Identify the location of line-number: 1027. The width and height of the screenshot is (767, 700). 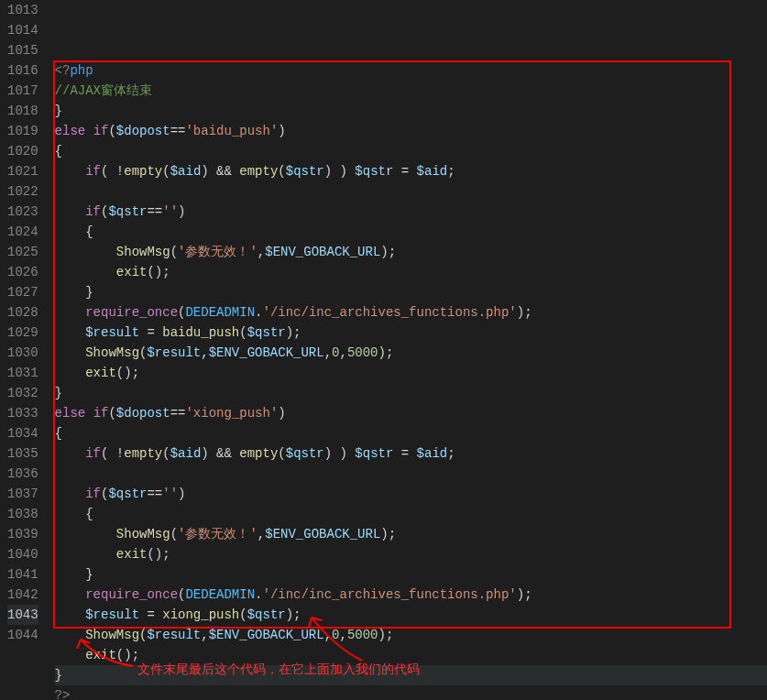
(23, 292).